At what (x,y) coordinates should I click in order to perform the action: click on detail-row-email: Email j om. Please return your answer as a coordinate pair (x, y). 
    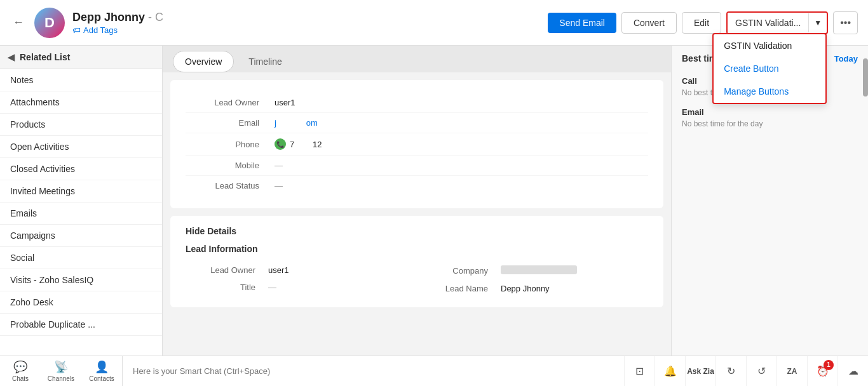
    Looking at the image, I should click on (417, 123).